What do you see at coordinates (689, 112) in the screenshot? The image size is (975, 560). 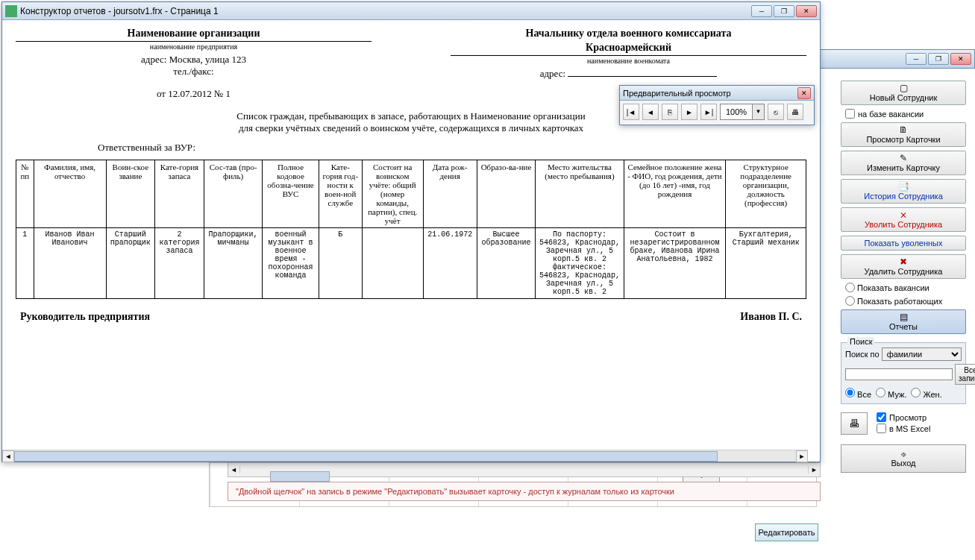 I see `next-page-button: ►` at bounding box center [689, 112].